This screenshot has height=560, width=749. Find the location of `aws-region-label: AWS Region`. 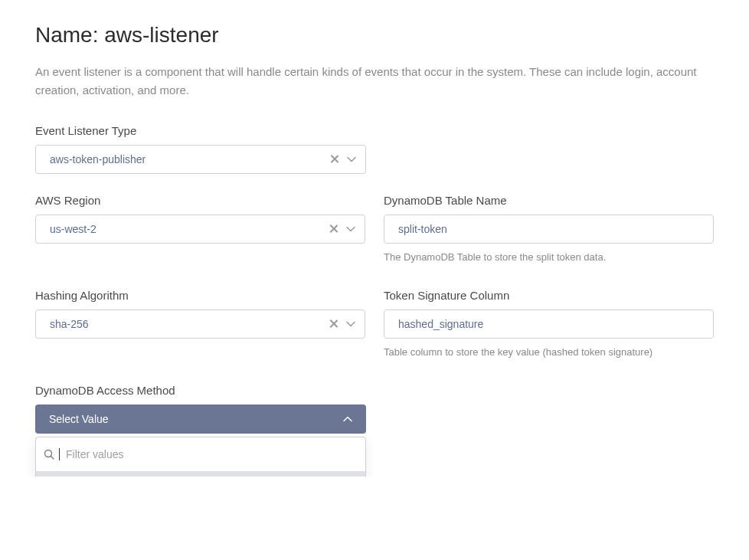

aws-region-label: AWS Region is located at coordinates (201, 201).